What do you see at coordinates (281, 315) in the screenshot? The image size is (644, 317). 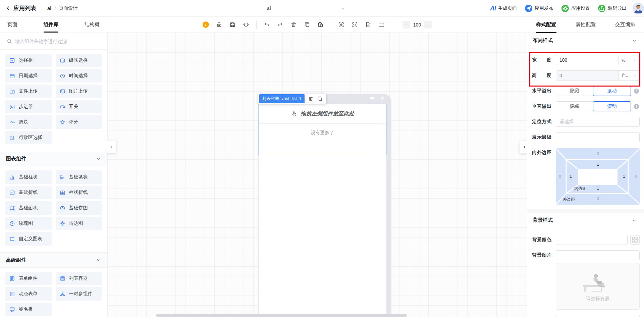 I see `horizontal-scrollbar` at bounding box center [281, 315].